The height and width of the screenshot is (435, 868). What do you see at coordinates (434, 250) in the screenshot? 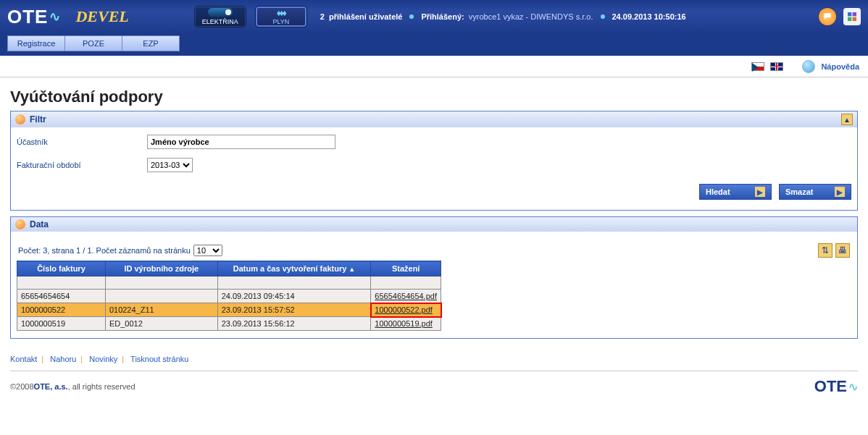
I see `table-meta: Počet: 3, strana 1 / 1. Počet záznamů na…` at bounding box center [434, 250].